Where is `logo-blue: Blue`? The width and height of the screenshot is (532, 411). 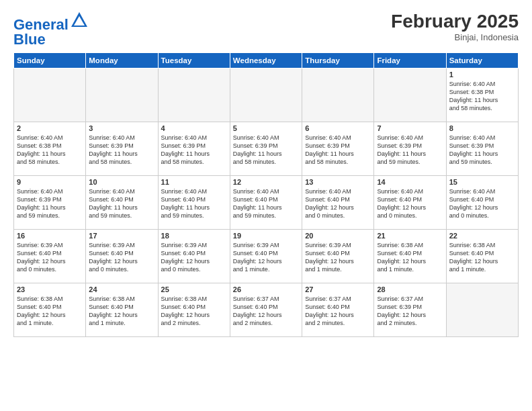
logo-blue: Blue is located at coordinates (30, 39).